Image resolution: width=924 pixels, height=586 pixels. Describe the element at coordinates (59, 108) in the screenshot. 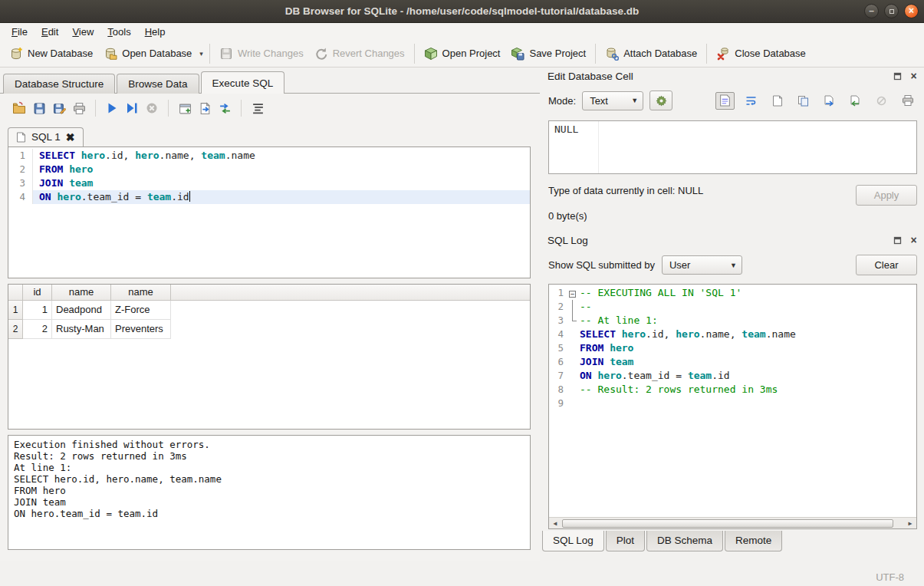

I see `save-sql-file-as-button` at that location.